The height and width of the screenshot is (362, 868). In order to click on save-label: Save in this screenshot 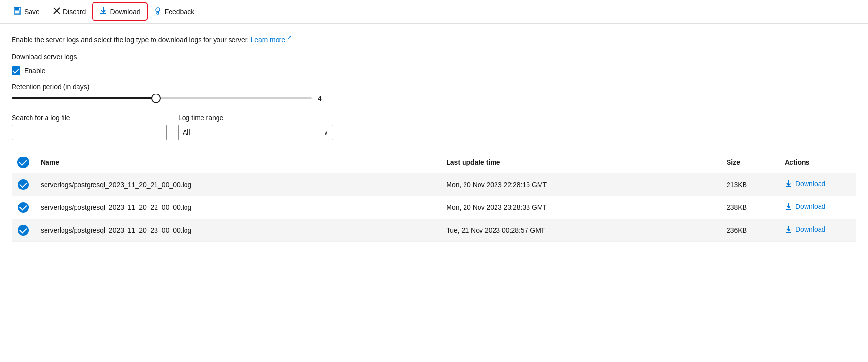, I will do `click(32, 12)`.